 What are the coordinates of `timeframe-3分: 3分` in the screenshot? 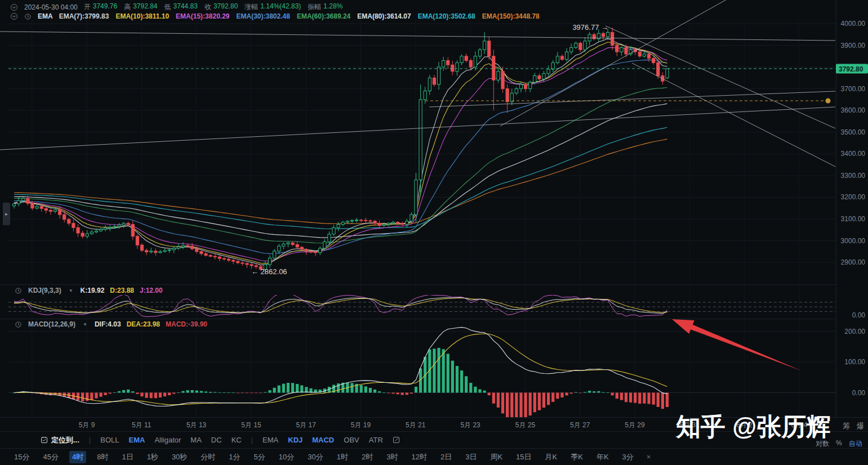 It's located at (628, 457).